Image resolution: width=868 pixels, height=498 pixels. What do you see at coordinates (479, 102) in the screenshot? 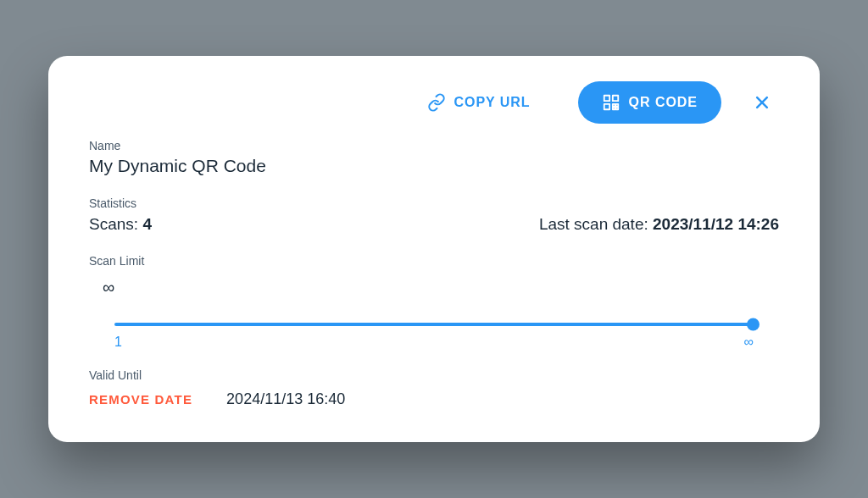
I see `copy-url-button: COPY URL` at bounding box center [479, 102].